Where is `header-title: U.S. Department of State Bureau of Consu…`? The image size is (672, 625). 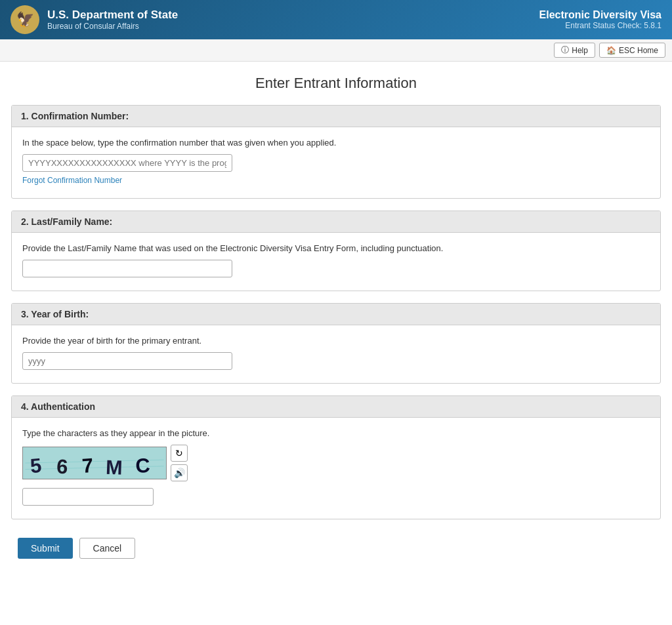
header-title: U.S. Department of State Bureau of Consu… is located at coordinates (113, 20).